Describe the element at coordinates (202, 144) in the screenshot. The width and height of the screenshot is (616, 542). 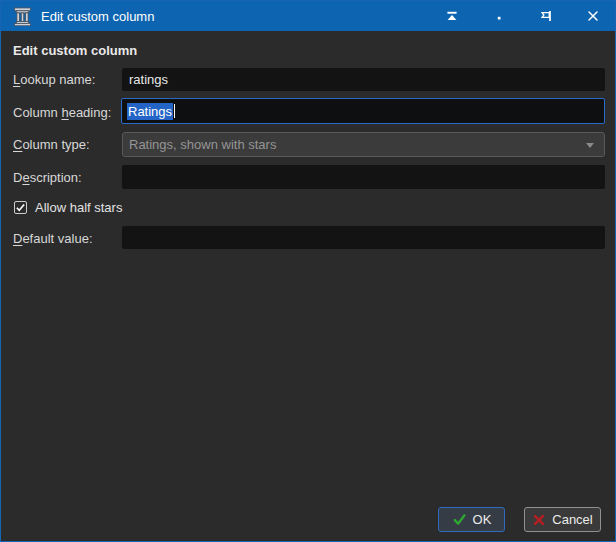
I see `column-type-value: Ratings, shown with stars` at that location.